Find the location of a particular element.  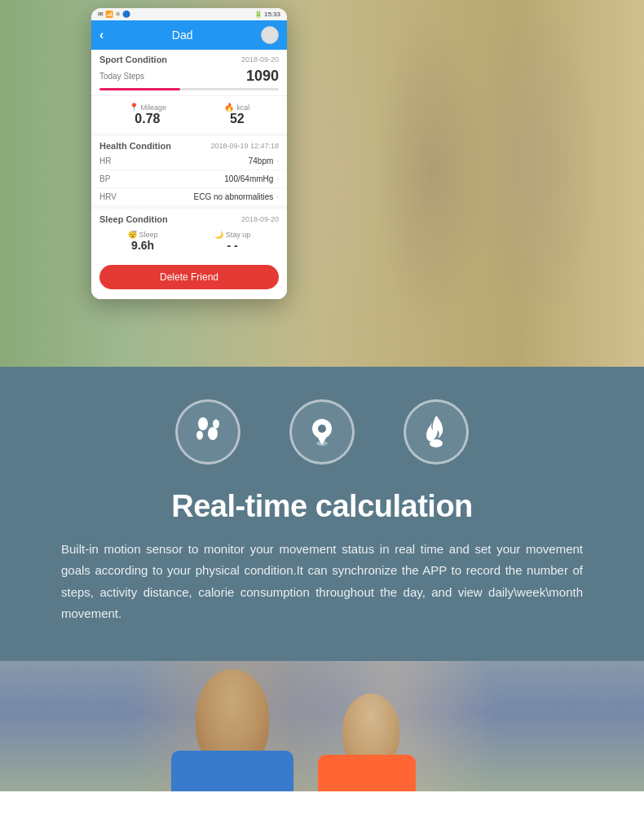

sport-condition-date: 2018-09-20 is located at coordinates (260, 59).